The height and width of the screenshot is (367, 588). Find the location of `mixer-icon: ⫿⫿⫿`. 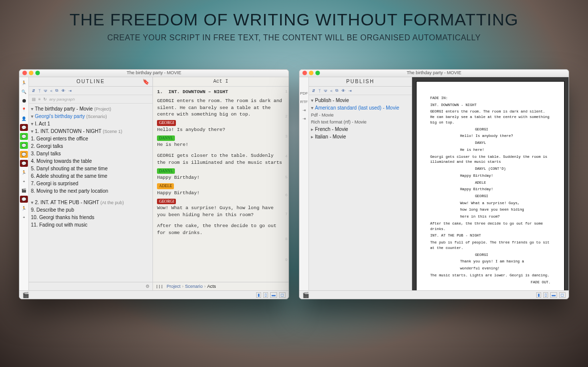

mixer-icon: ⫿⫿⫿ is located at coordinates (159, 286).